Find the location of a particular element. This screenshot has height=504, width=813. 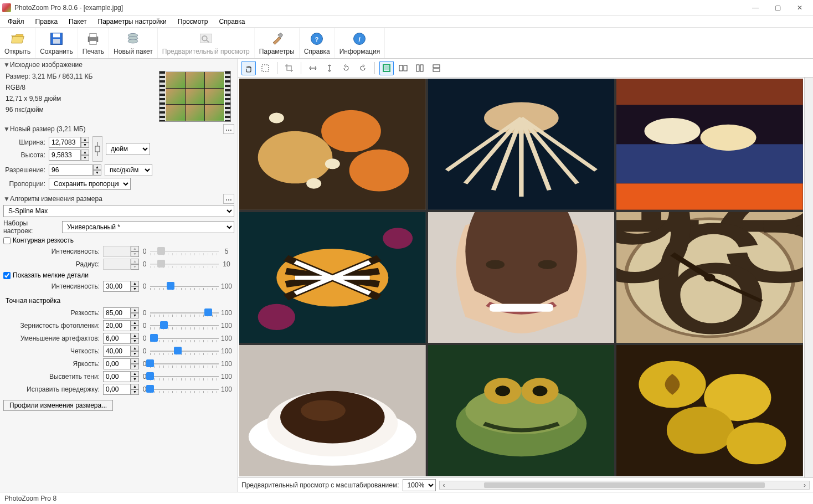

save-button: Сохранить is located at coordinates (56, 43).